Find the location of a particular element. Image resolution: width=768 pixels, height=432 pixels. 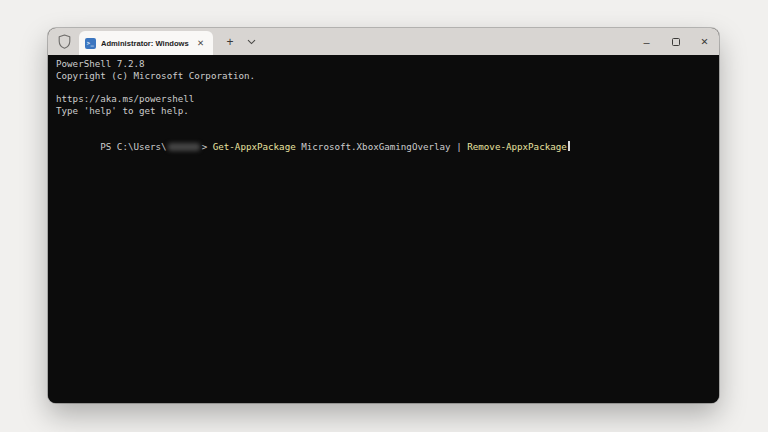

command-remove-appxpackage: Remove-AppxPackage is located at coordinates (514, 146).